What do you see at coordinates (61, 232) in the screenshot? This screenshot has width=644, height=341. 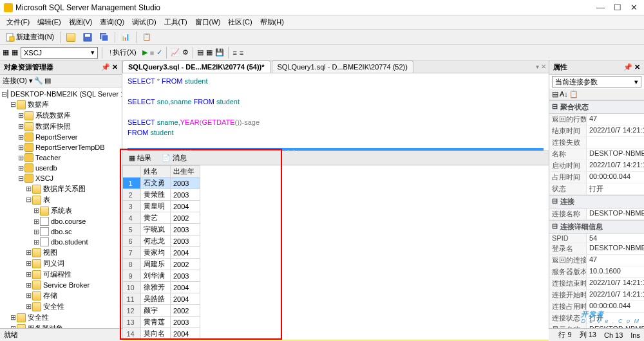 I see `sc-node: dbo.sc` at bounding box center [61, 232].